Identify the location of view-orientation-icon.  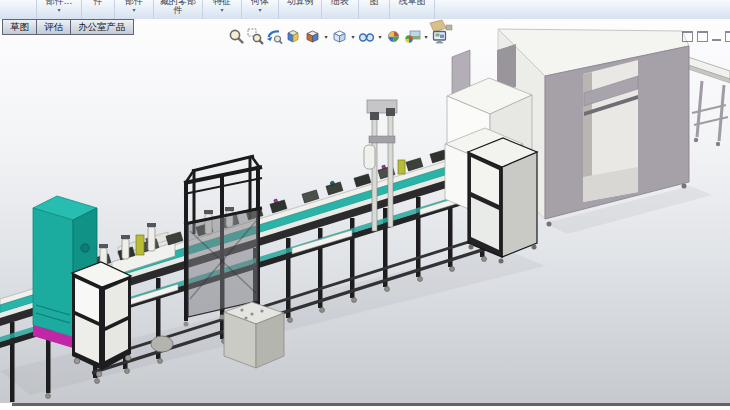
(312, 36).